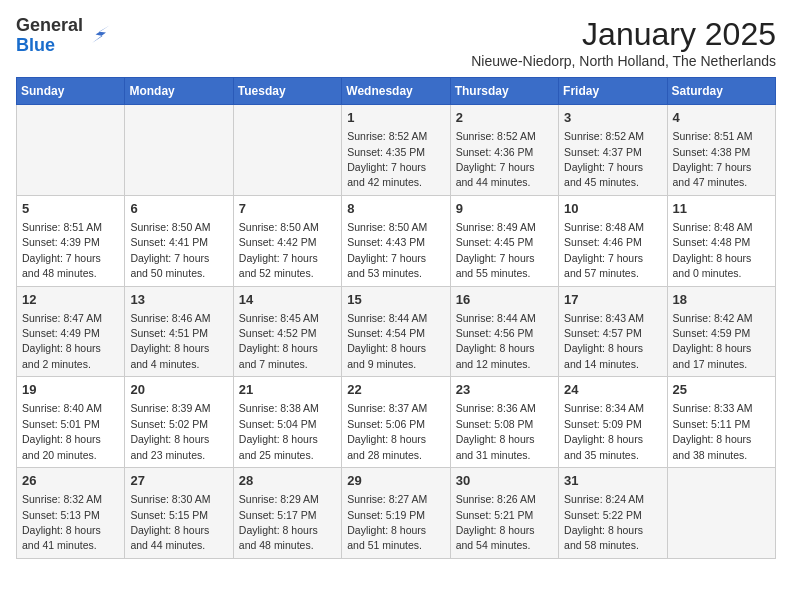 Image resolution: width=792 pixels, height=612 pixels. I want to click on day-info: Sunrise: 8:33 AM Sunset: 5:11 PM Dayligh…, so click(713, 431).